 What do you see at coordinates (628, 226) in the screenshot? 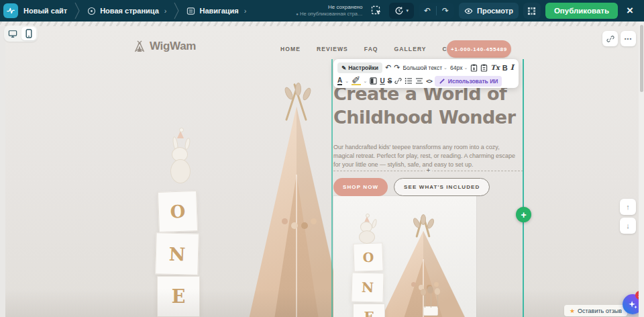
I see `move-block-down-button: ↓` at bounding box center [628, 226].